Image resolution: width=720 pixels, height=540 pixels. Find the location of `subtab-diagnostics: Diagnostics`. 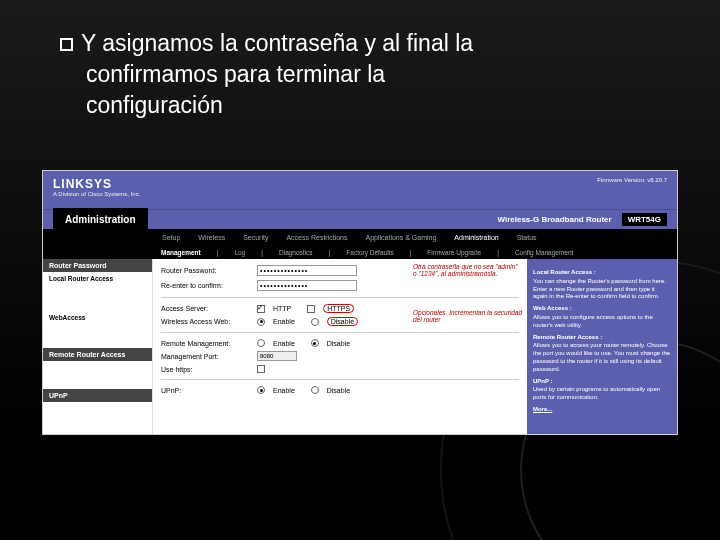

subtab-diagnostics: Diagnostics is located at coordinates (296, 252).